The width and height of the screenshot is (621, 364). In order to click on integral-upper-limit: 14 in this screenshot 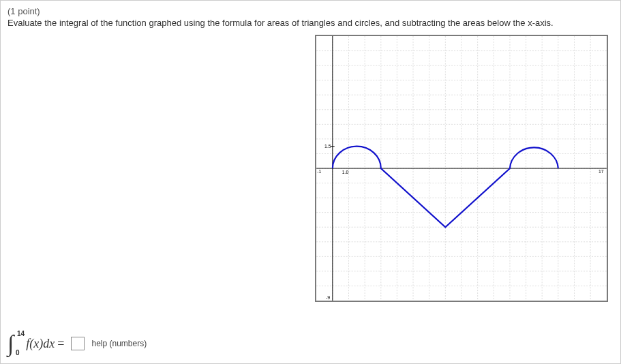, I will do `click(20, 334)`.